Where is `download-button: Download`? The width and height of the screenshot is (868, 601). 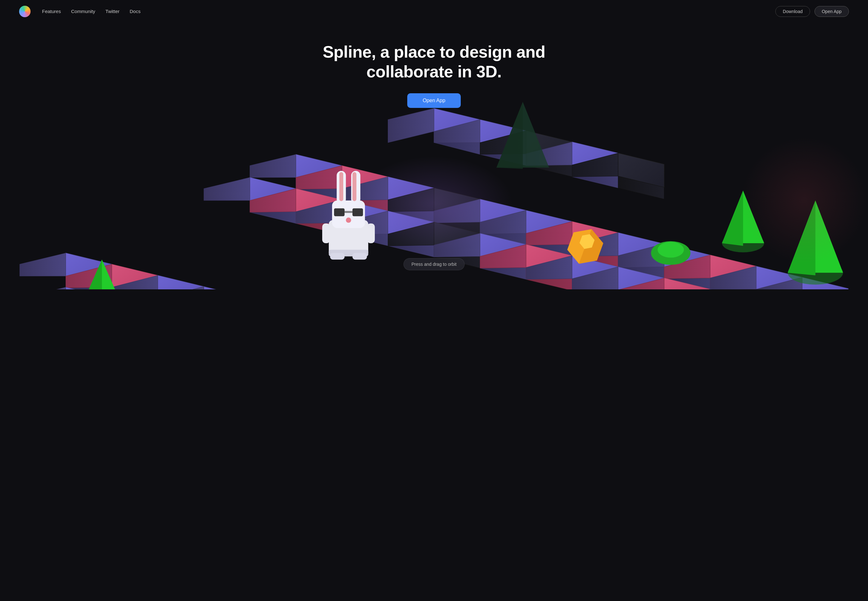 download-button: Download is located at coordinates (792, 11).